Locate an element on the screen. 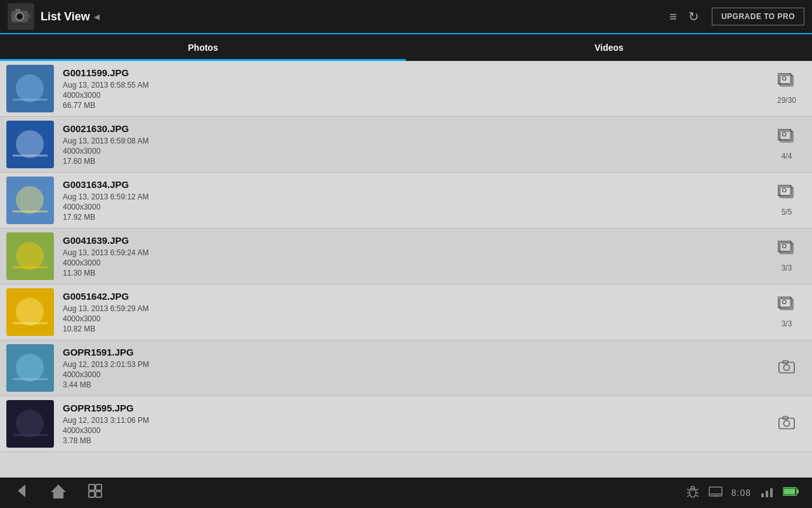  photo-filename: G0031634.JPG is located at coordinates (415, 184).